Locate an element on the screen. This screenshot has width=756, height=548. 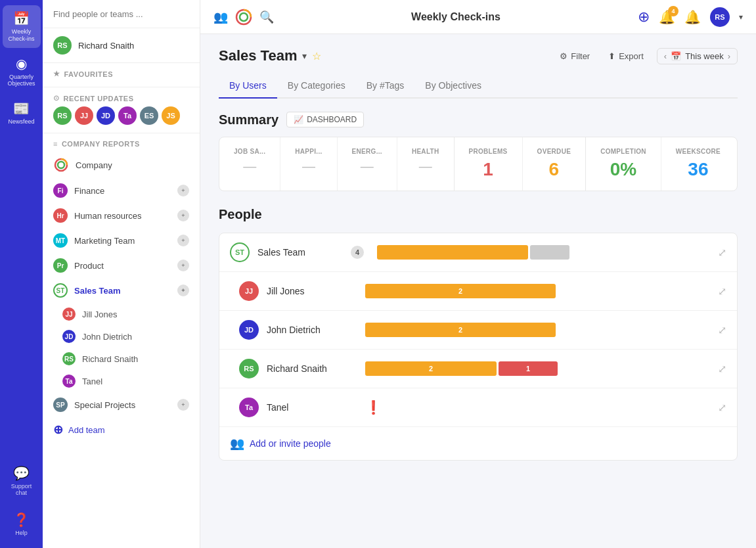
sales-team-avatar: ST is located at coordinates (60, 290).